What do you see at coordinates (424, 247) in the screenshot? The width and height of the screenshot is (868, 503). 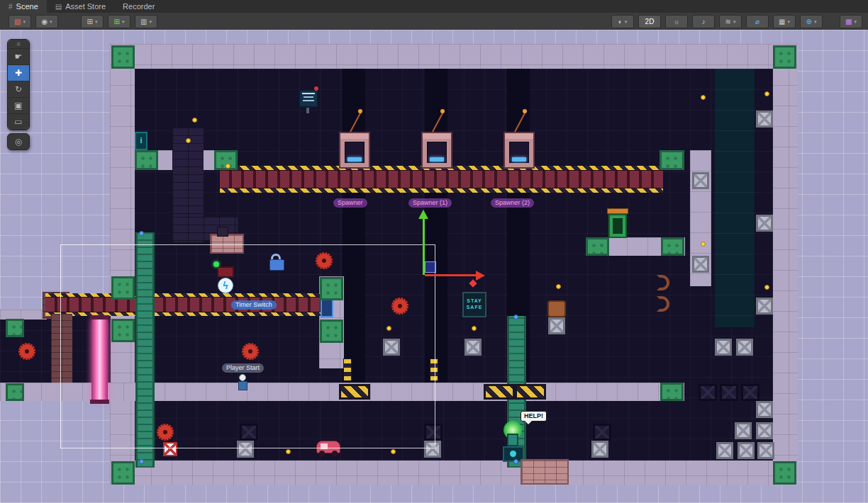 I see `gizmo-y-axis` at bounding box center [424, 247].